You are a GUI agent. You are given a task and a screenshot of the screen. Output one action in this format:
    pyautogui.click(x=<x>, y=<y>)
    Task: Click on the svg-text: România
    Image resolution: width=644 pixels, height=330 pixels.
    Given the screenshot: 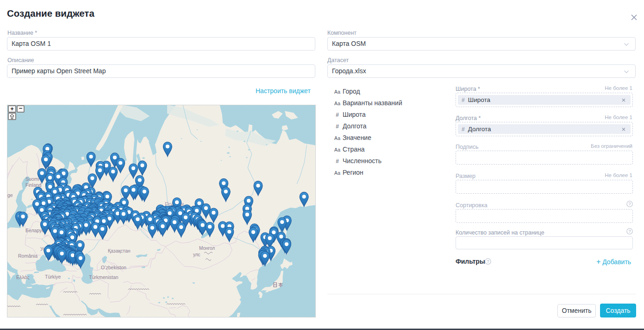 What is the action you would take?
    pyautogui.click(x=28, y=256)
    